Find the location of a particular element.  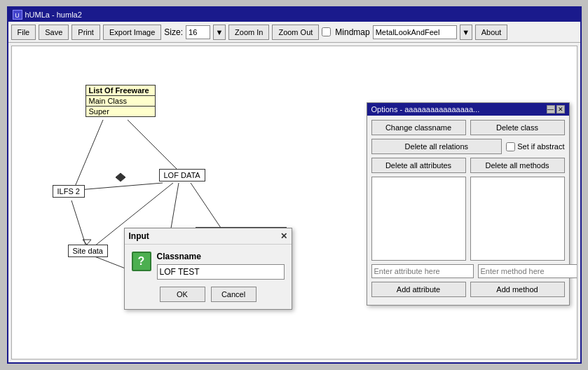

app-icon: U is located at coordinates (18, 15).